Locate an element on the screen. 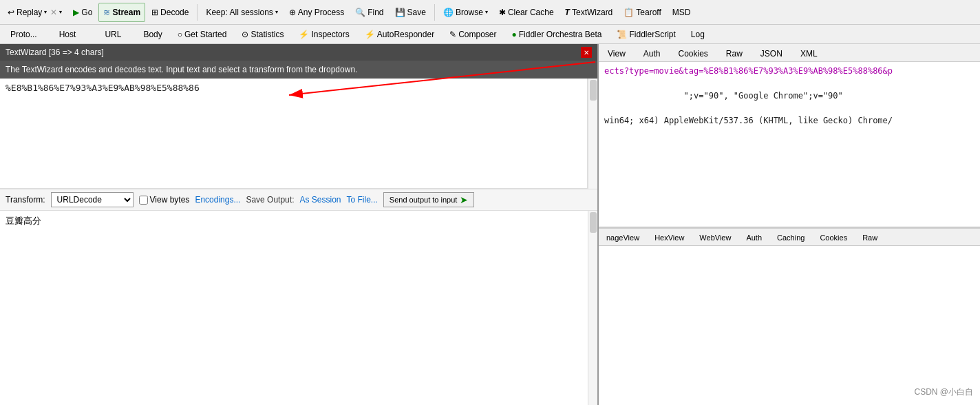 Image resolution: width=980 pixels, height=405 pixels. dropdown-arrow2: ▾ is located at coordinates (61, 12).